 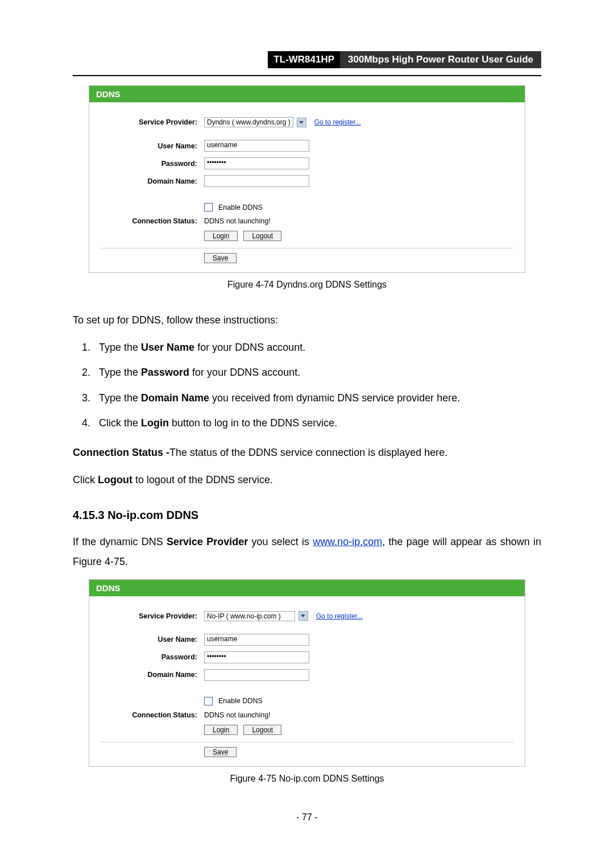 I want to click on logout-description: Click Logout to logout of the DDNS servi…, so click(x=307, y=480).